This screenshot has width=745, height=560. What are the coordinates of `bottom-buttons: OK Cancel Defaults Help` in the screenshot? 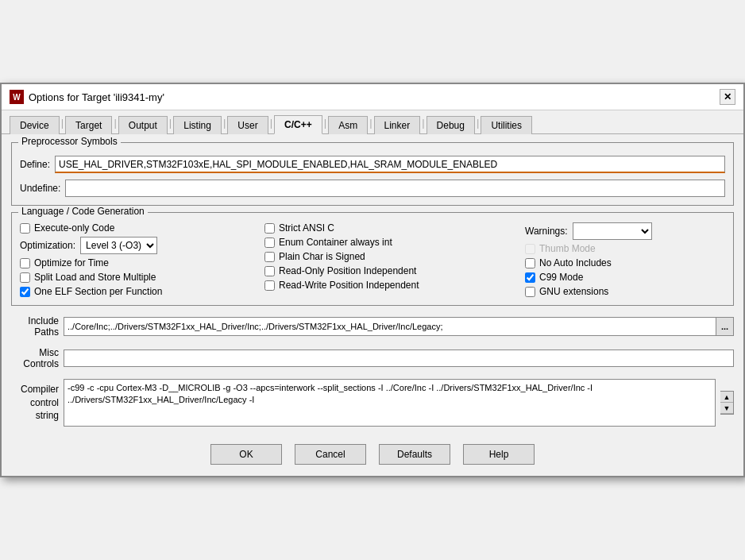 It's located at (372, 455).